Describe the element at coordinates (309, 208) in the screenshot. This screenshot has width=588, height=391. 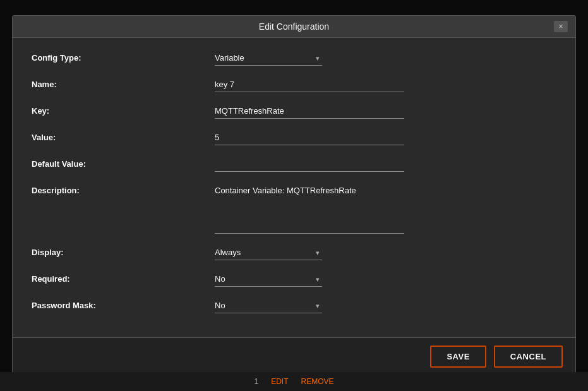
I see `description-text: Container Variable: MQTTRefreshRate` at that location.